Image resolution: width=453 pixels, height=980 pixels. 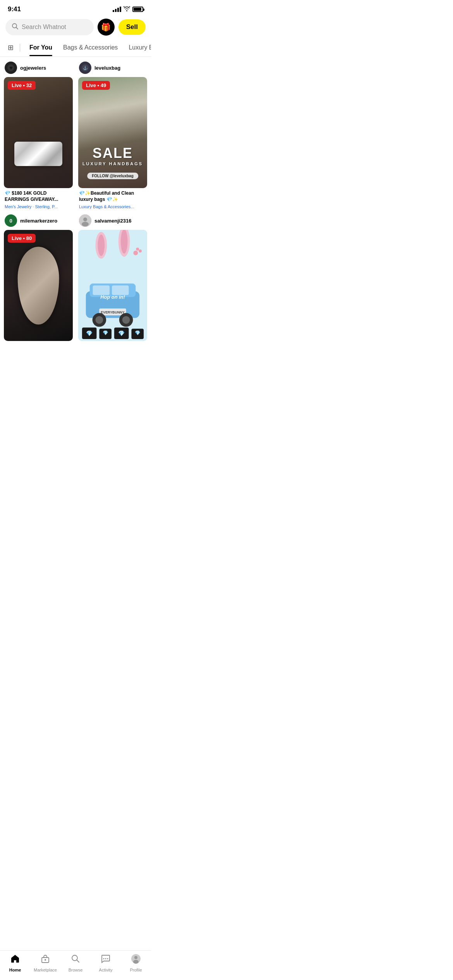 What do you see at coordinates (38, 207) in the screenshot?
I see `stream-subcaption-ogjewelers: Men's Jewelry · Sterling, P...` at bounding box center [38, 207].